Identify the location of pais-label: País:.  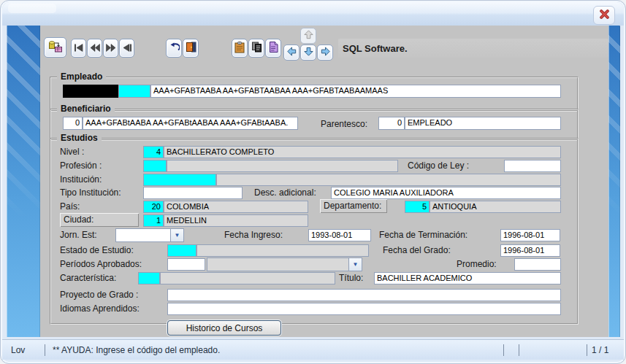
(70, 206).